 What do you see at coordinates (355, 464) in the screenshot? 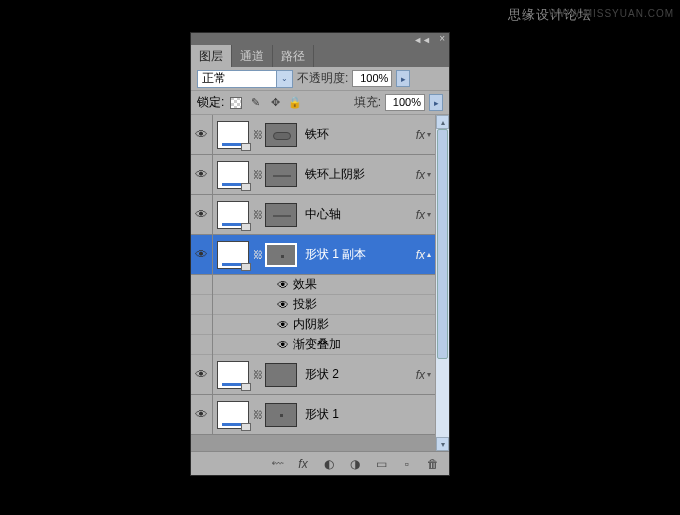
I see `adjustment-layer-icon: ◑` at bounding box center [355, 464].